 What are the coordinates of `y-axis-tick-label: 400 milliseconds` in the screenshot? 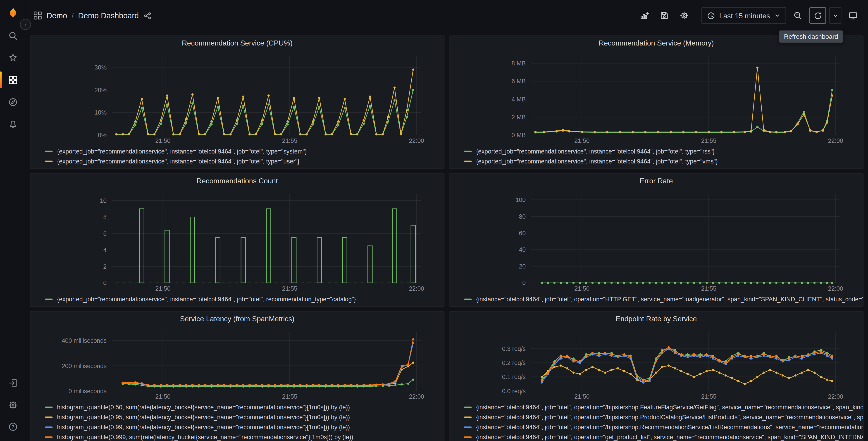 It's located at (84, 341).